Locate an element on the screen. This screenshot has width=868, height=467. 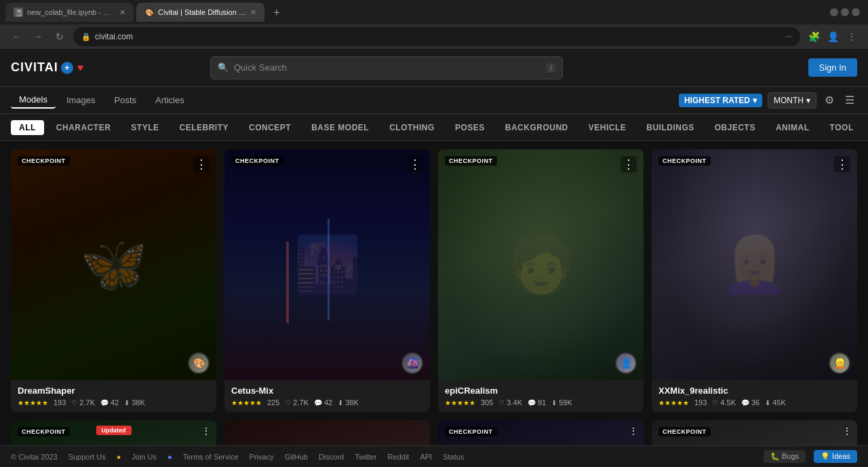
card-3-stars: ★★★★★ is located at coordinates (460, 403).